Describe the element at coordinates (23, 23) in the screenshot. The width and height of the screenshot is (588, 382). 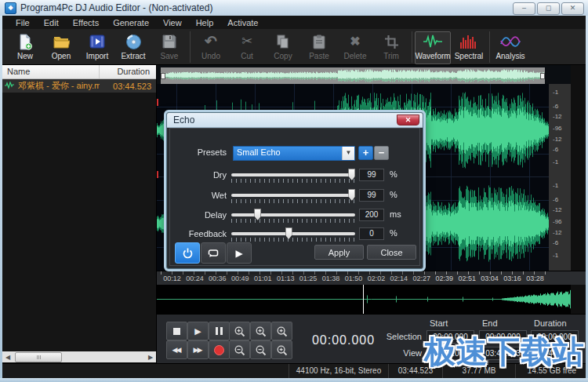
I see `menu-file: File` at that location.